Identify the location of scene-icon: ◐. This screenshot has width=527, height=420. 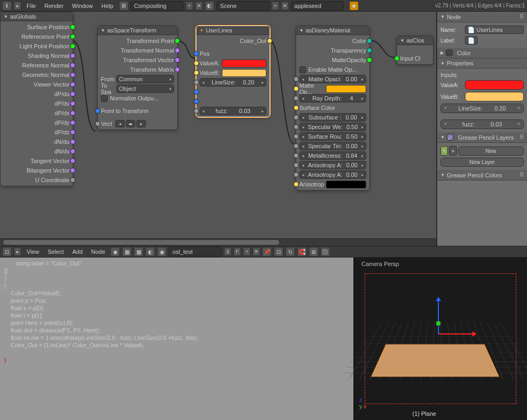
(210, 6).